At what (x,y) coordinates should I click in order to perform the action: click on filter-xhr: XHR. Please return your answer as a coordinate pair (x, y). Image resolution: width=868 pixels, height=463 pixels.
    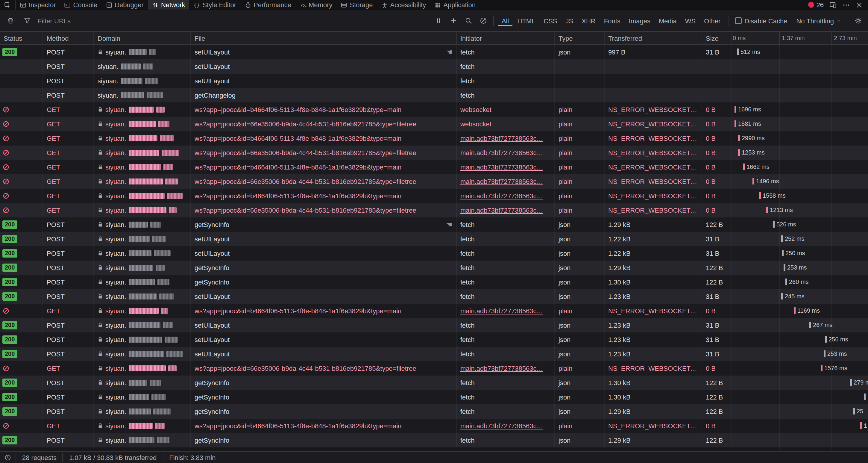
    Looking at the image, I should click on (588, 21).